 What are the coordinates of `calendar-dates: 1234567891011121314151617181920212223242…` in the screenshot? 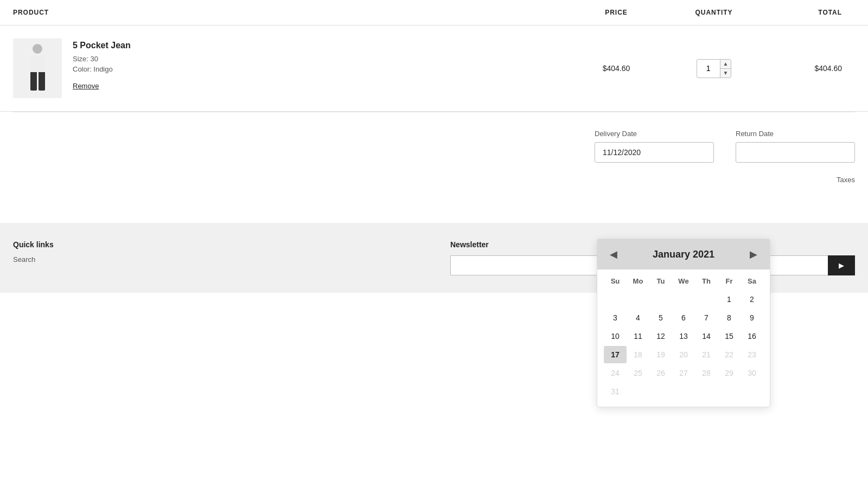 It's located at (684, 292).